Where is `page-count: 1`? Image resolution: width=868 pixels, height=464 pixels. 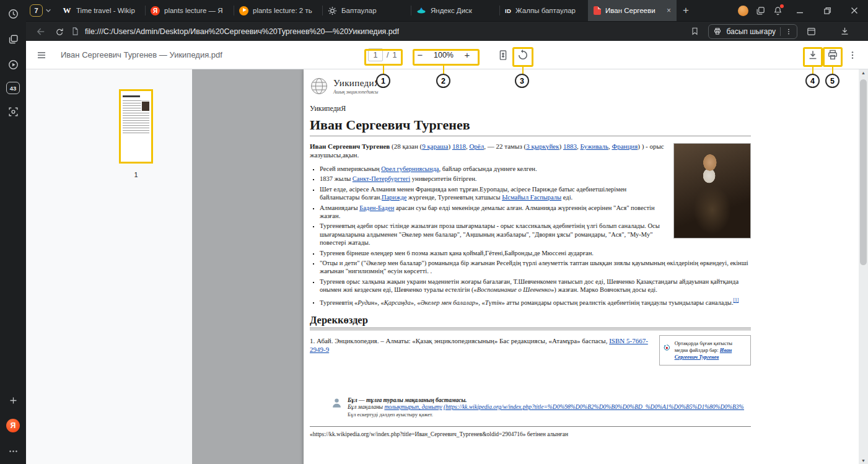
page-count: 1 is located at coordinates (394, 55).